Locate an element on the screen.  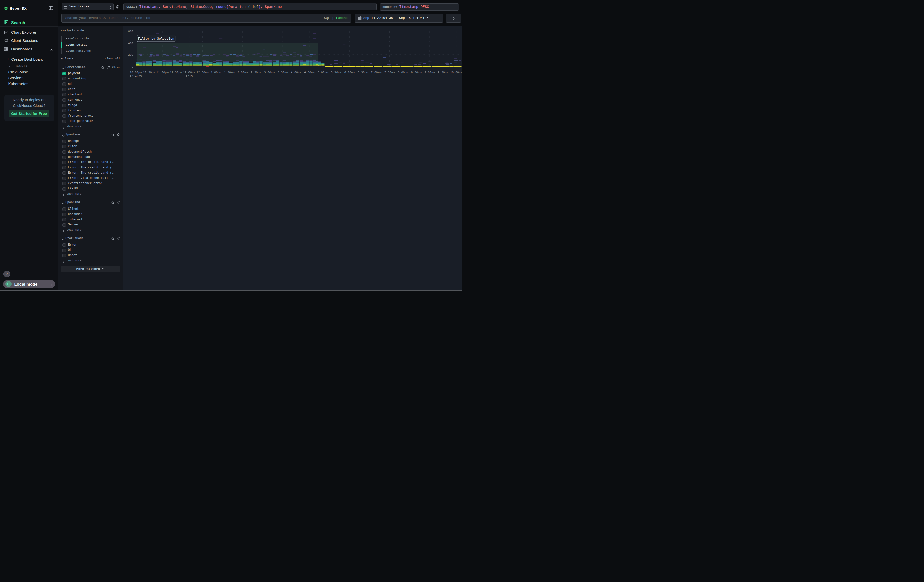
svg-text: 10:00am is located at coordinates (456, 72).